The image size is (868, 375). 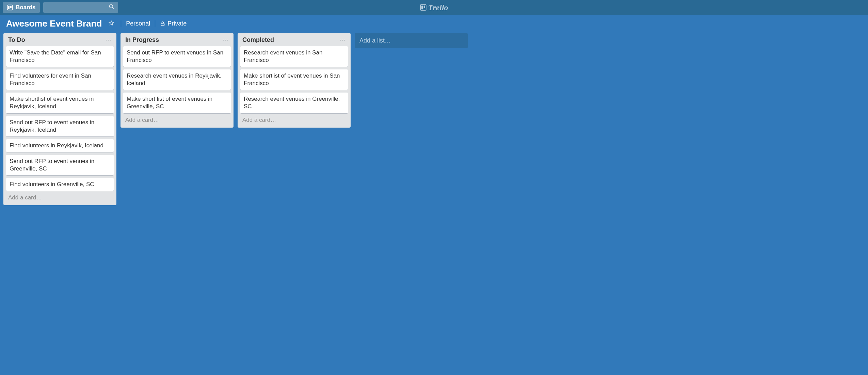 What do you see at coordinates (10, 7) in the screenshot?
I see `boards-icon` at bounding box center [10, 7].